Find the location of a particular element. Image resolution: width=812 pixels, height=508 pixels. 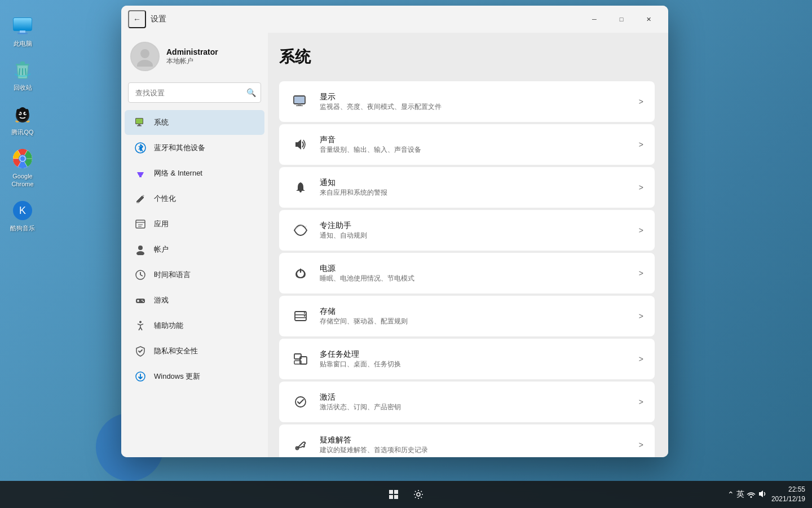

settings-item-notifications: 通知 来自应用和系统的警报 > is located at coordinates (467, 187).